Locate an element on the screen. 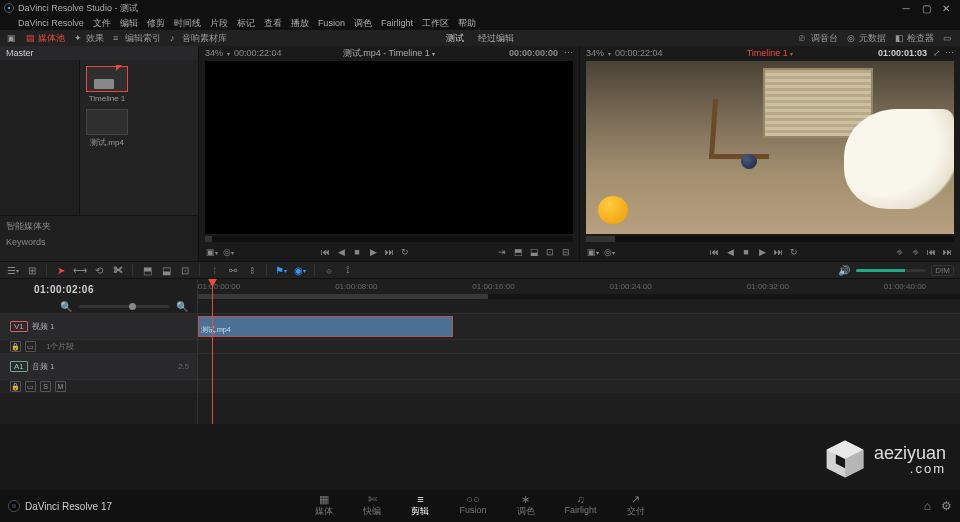 Image resolution: width=960 pixels, height=522 pixels. video-track-tag: V1 is located at coordinates (19, 326).